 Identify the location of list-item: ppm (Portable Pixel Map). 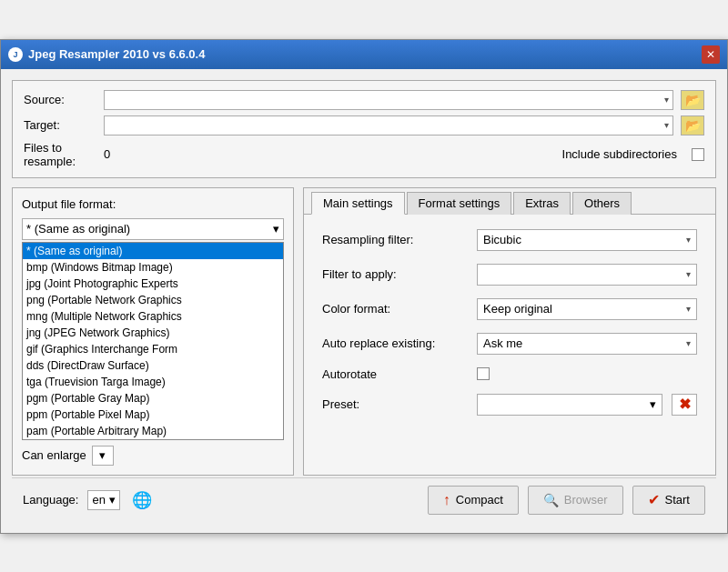
(153, 415).